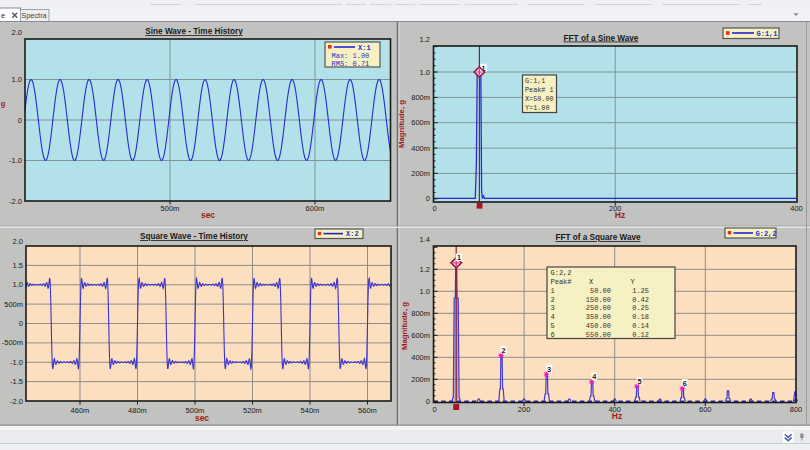  Describe the element at coordinates (368, 410) in the screenshot. I see `svg-text: 560m` at that location.